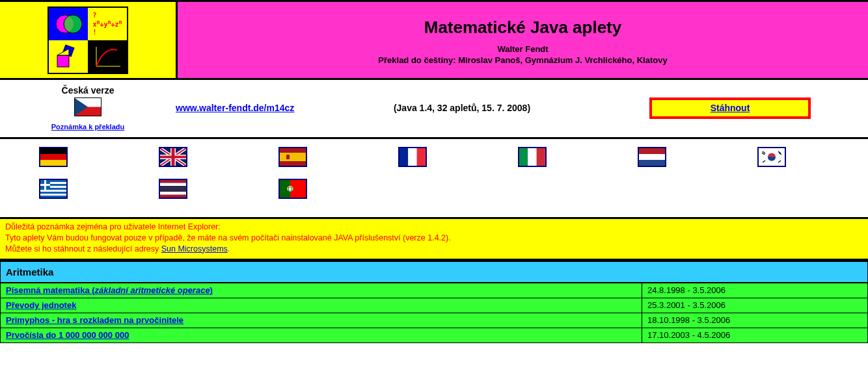 The height and width of the screenshot is (375, 868). I want to click on java-info: (Java 1.4, 32 apletů, 15. 7. 2008), so click(462, 108).